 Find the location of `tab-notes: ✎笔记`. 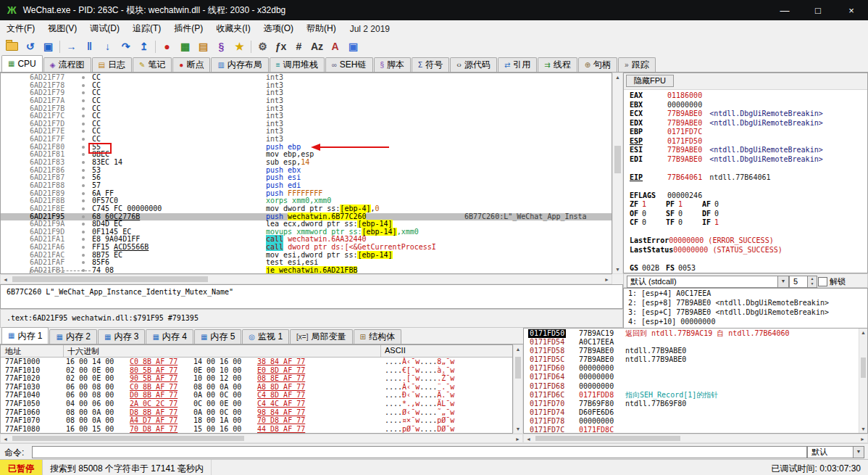

tab-notes: ✎笔记 is located at coordinates (152, 65).